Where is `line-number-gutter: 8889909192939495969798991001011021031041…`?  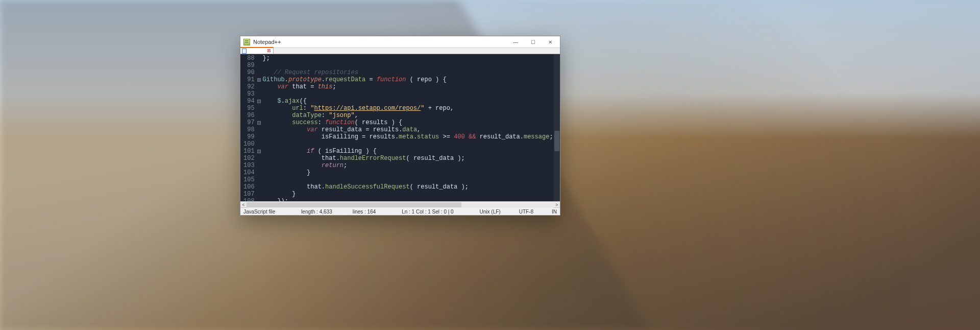
line-number-gutter: 8889909192939495969798991001011021031041… is located at coordinates (249, 128).